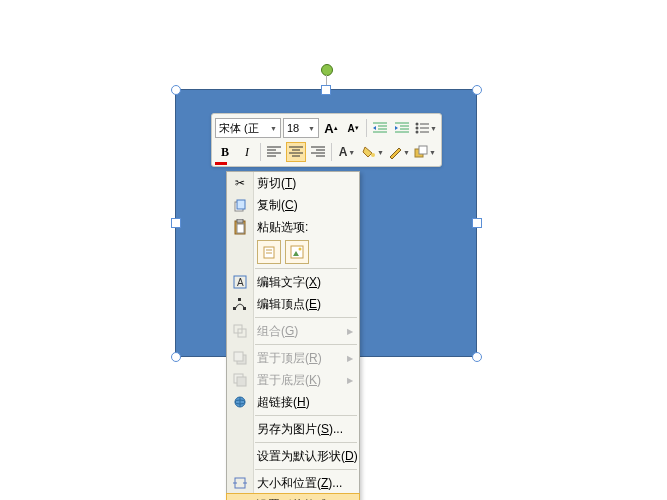  What do you see at coordinates (240, 183) in the screenshot?
I see `scissors-icon: ✂` at bounding box center [240, 183].